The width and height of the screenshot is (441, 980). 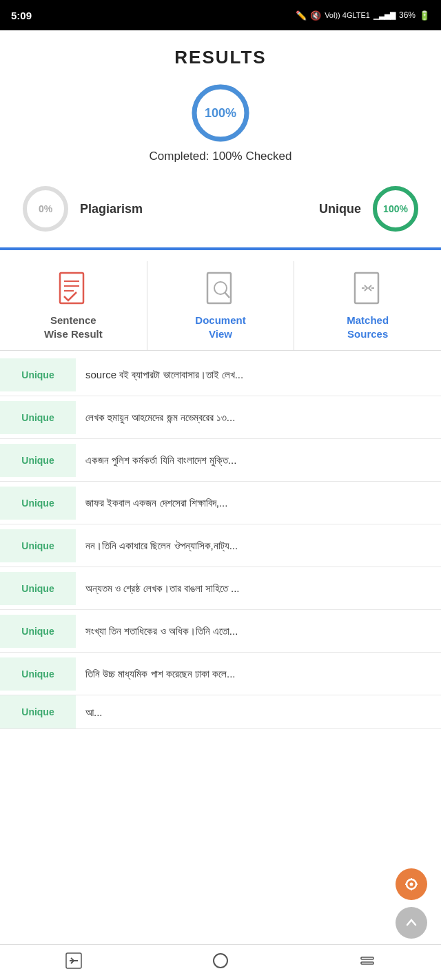 I want to click on result-badge-7: Unique, so click(x=38, y=674).